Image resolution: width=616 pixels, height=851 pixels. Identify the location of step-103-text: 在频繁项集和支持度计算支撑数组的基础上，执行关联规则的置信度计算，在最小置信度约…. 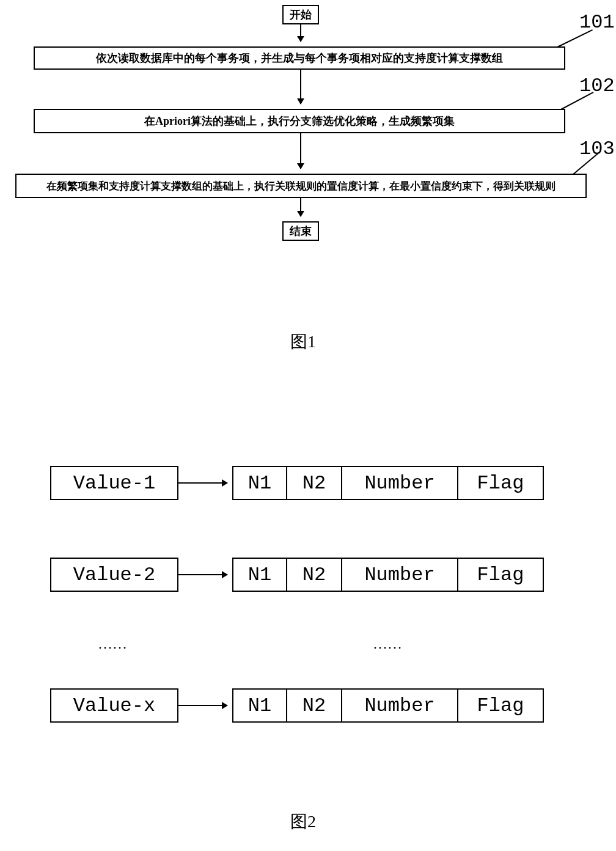
(301, 186).